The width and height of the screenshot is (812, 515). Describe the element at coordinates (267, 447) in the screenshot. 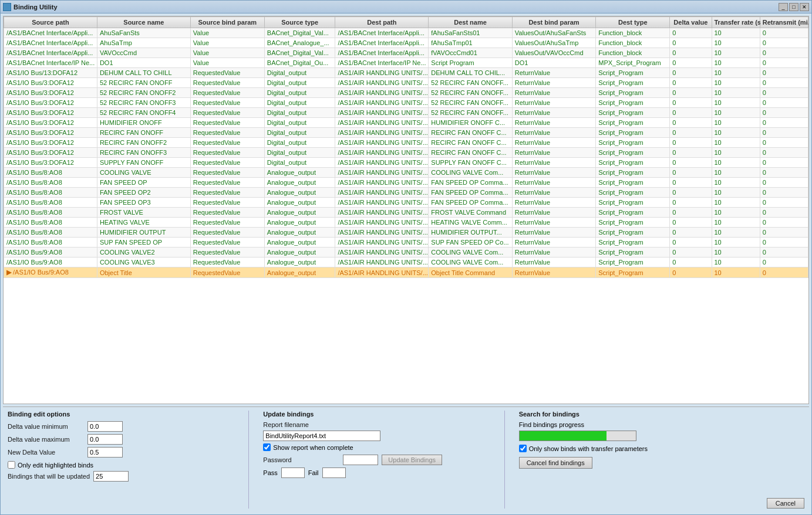

I see `show-report-checkbox` at that location.